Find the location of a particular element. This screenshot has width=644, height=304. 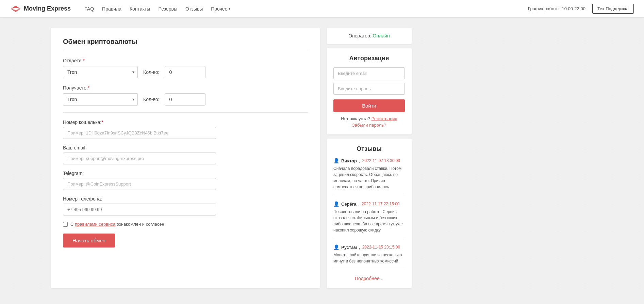

email-section: Ваш email: is located at coordinates (185, 155).